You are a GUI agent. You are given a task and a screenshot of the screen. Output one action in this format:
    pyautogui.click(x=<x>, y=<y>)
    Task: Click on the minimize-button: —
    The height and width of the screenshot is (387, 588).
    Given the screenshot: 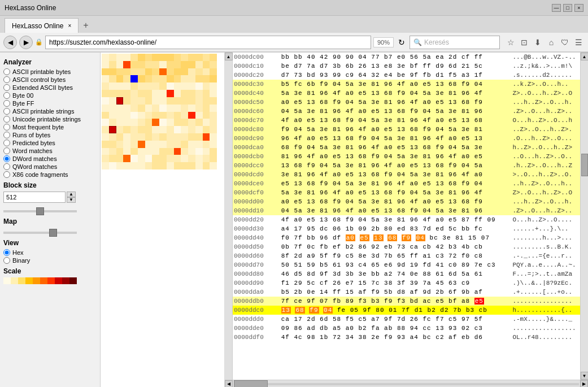 What is the action you would take?
    pyautogui.click(x=556, y=8)
    